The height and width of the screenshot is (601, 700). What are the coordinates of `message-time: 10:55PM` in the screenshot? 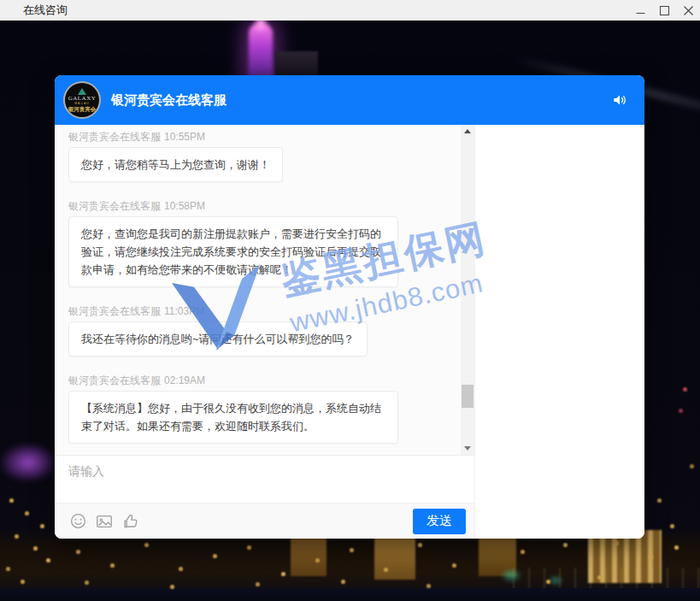 It's located at (185, 137).